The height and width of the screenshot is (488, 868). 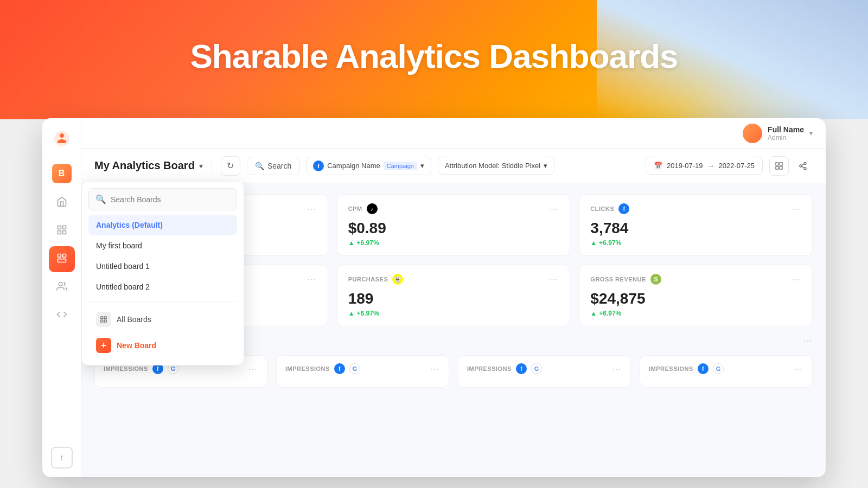 What do you see at coordinates (505, 369) in the screenshot?
I see `metric-label-row-b3: IMPRESSIONS f G` at bounding box center [505, 369].